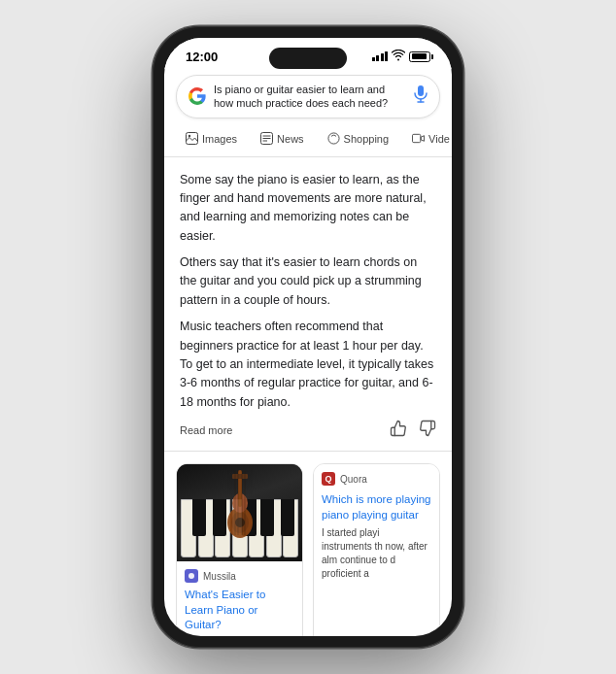 The height and width of the screenshot is (674, 616). What do you see at coordinates (308, 58) in the screenshot?
I see `dynamic-island` at bounding box center [308, 58].